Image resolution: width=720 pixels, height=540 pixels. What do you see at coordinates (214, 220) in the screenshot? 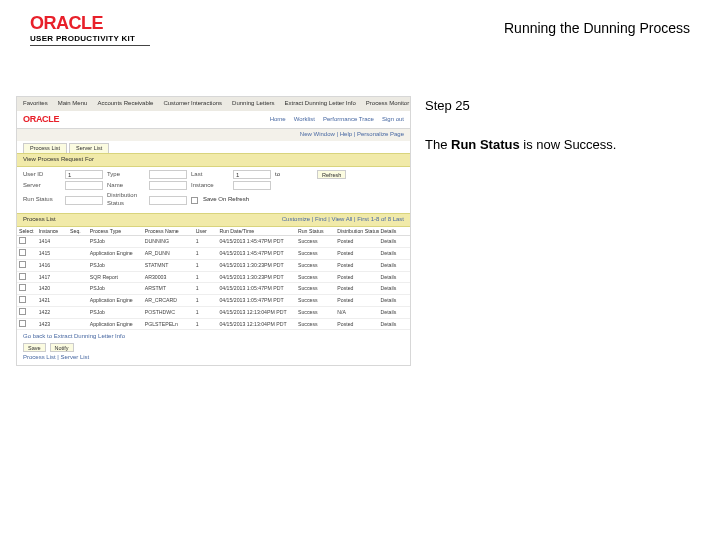
I see `section-process-list: Process List Customize | Find | View All…` at bounding box center [214, 220].